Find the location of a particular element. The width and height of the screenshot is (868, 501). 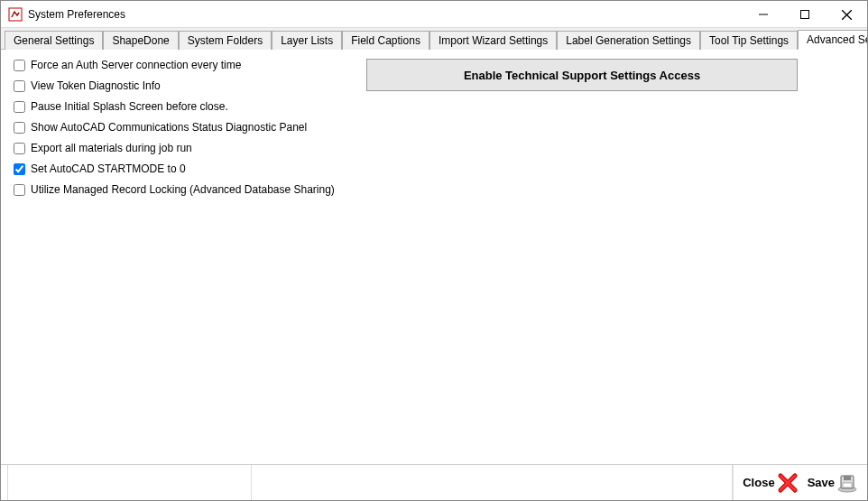

check-label: Show AutoCAD Communications Status Diagn… is located at coordinates (169, 127).